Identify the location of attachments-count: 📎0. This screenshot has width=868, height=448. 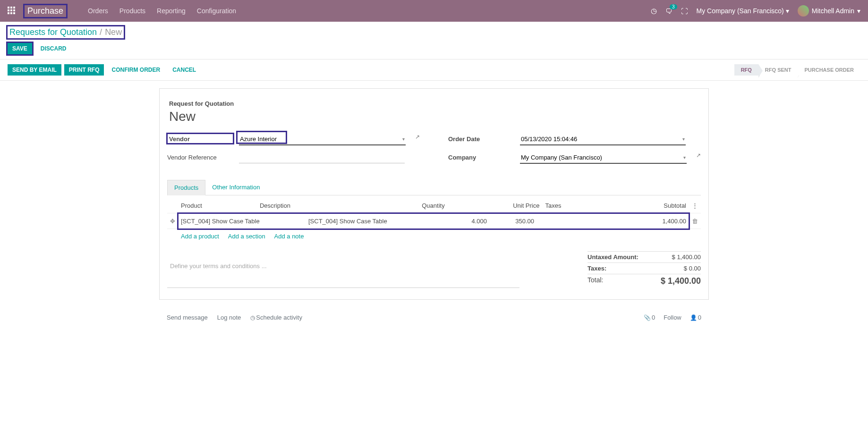
(649, 317).